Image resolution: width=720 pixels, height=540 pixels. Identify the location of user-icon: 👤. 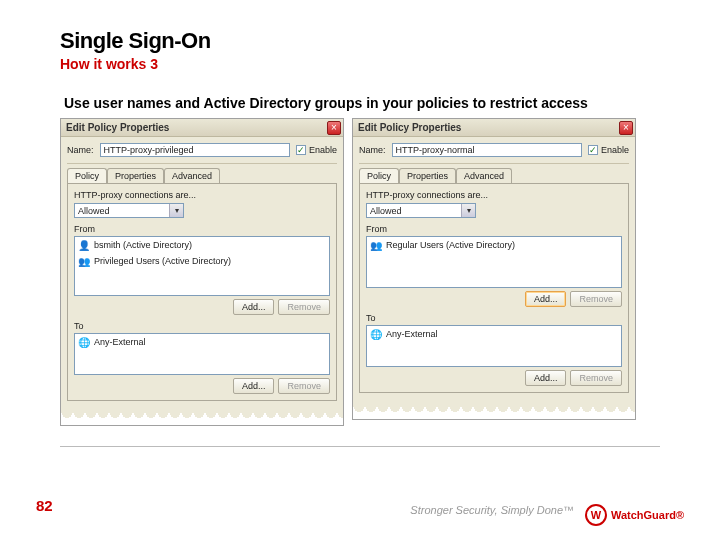
(84, 245).